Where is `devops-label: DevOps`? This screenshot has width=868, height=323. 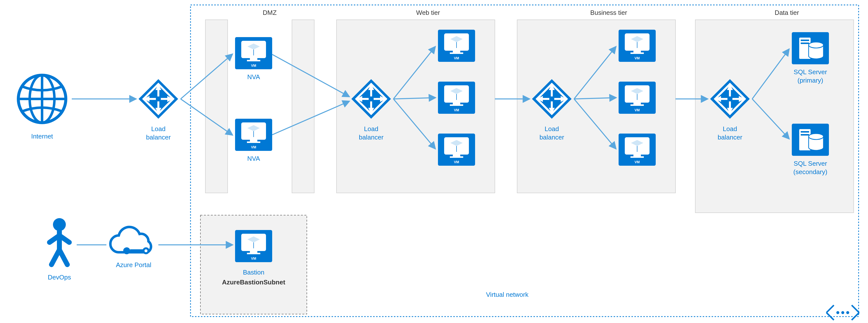
devops-label: DevOps is located at coordinates (59, 277).